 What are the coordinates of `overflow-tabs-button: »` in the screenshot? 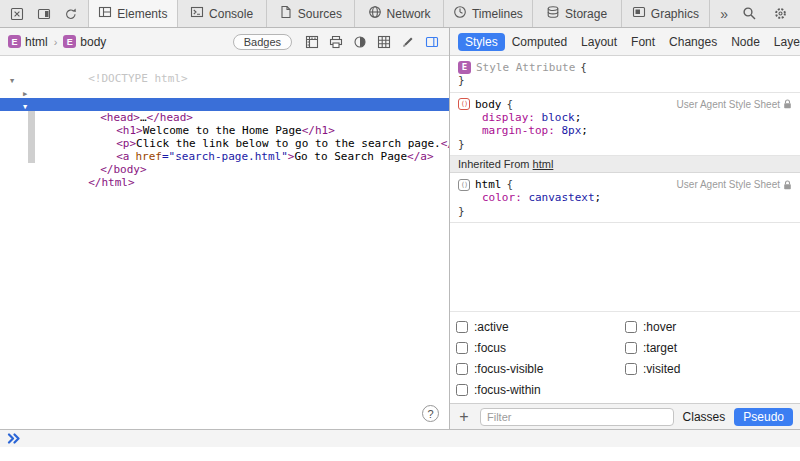 It's located at (724, 14).